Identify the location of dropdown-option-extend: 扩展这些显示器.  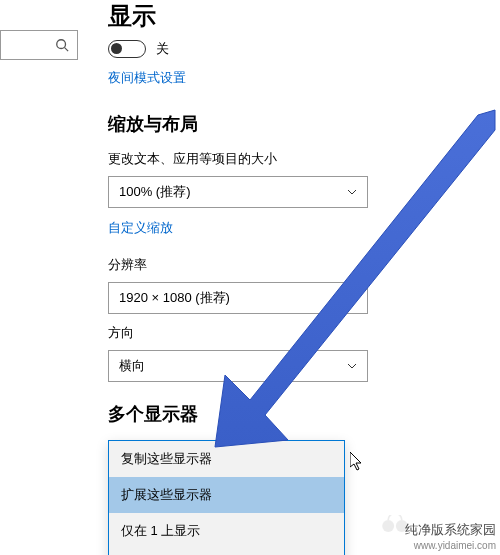
(226, 495).